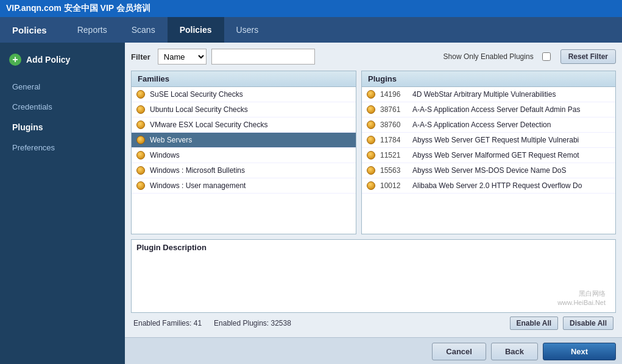 The image size is (622, 364). Describe the element at coordinates (29, 30) in the screenshot. I see `brand-label: Policies` at that location.